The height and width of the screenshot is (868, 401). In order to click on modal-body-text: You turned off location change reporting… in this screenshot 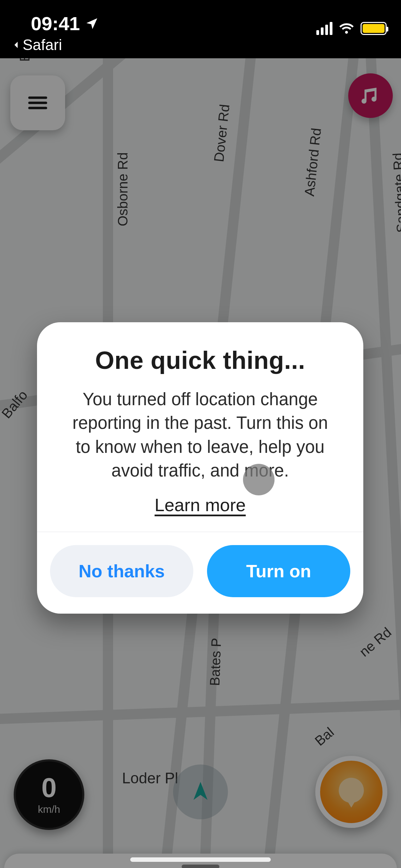, I will do `click(200, 435)`.